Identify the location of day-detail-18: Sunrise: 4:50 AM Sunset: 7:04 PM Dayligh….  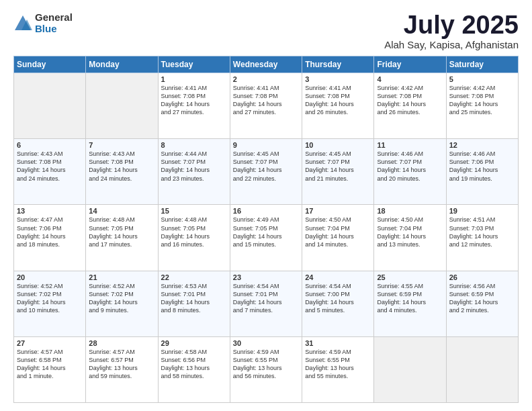
(410, 232).